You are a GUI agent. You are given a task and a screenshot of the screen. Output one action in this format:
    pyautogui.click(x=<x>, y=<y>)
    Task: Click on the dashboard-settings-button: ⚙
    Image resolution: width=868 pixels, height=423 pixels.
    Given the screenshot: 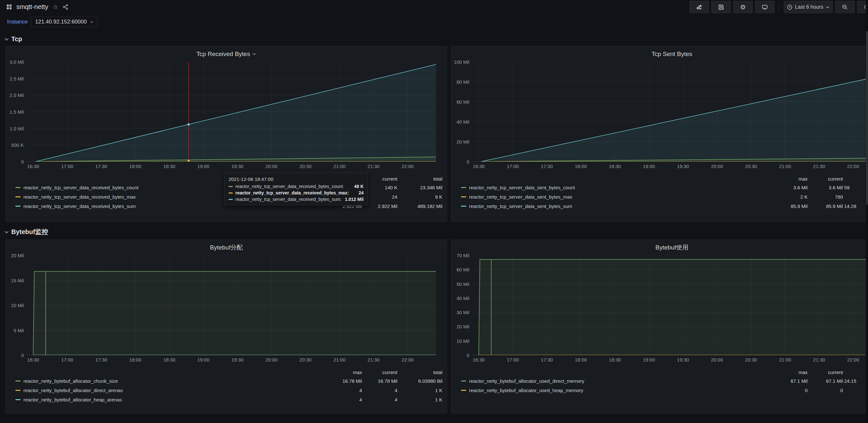 What is the action you would take?
    pyautogui.click(x=743, y=7)
    